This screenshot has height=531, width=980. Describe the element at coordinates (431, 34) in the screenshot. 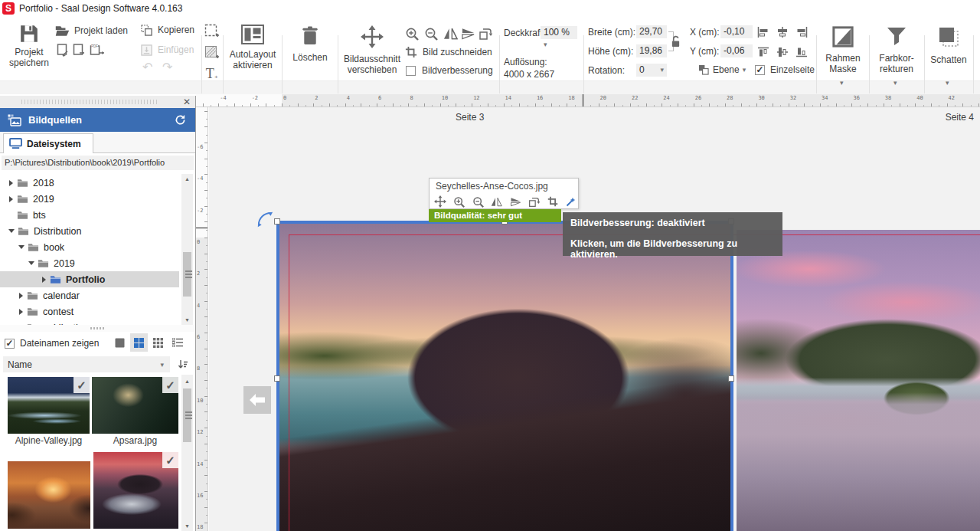

I see `zoom-out-button` at that location.